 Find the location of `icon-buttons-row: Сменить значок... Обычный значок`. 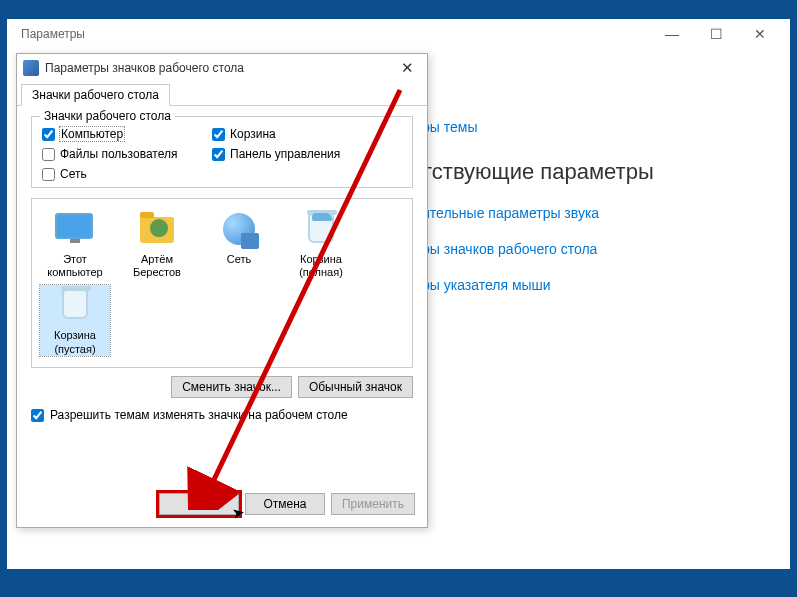

icon-buttons-row: Сменить значок... Обычный значок is located at coordinates (222, 387).